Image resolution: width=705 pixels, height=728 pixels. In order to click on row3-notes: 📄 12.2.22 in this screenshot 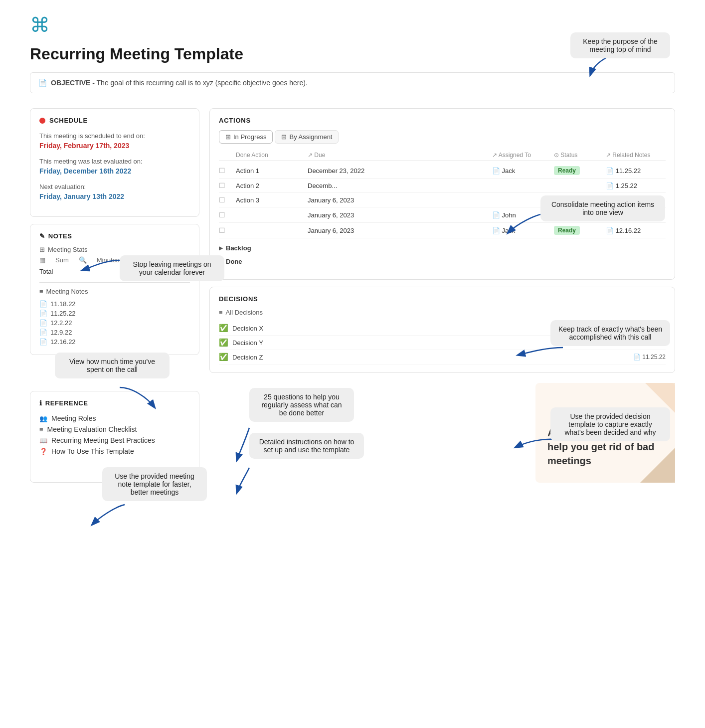, I will do `click(636, 200)`.